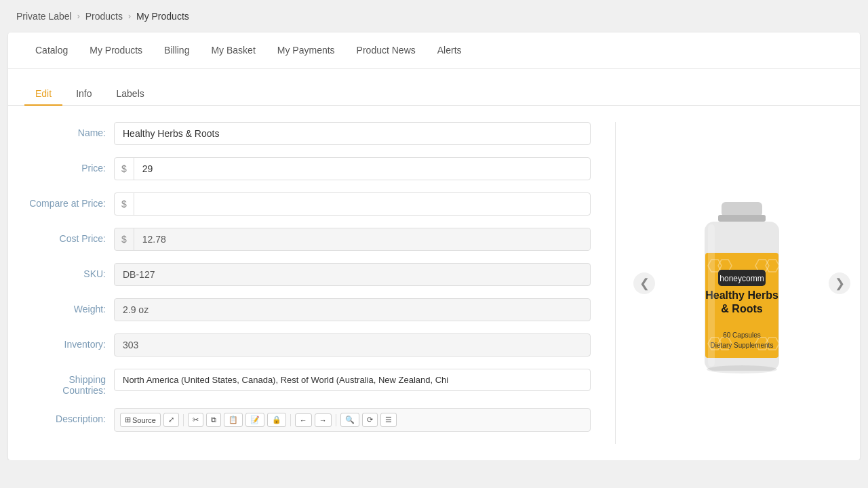 This screenshot has height=488, width=868. What do you see at coordinates (214, 420) in the screenshot?
I see `copy-icon: ⧉` at bounding box center [214, 420].